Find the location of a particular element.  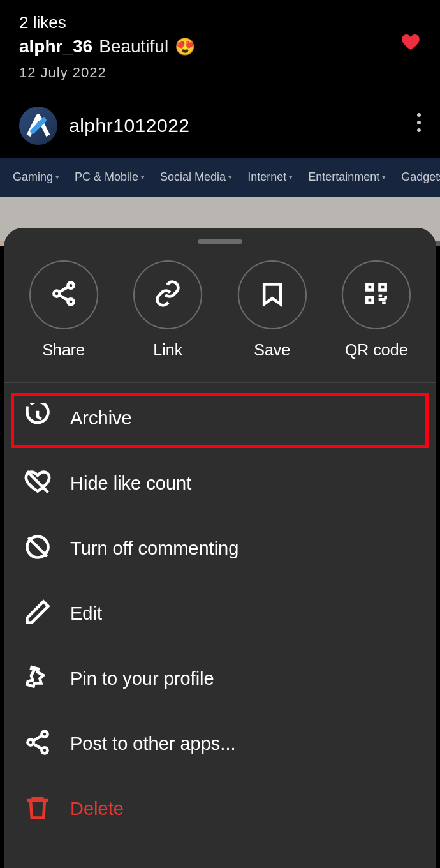

sheet-grabber is located at coordinates (220, 241).